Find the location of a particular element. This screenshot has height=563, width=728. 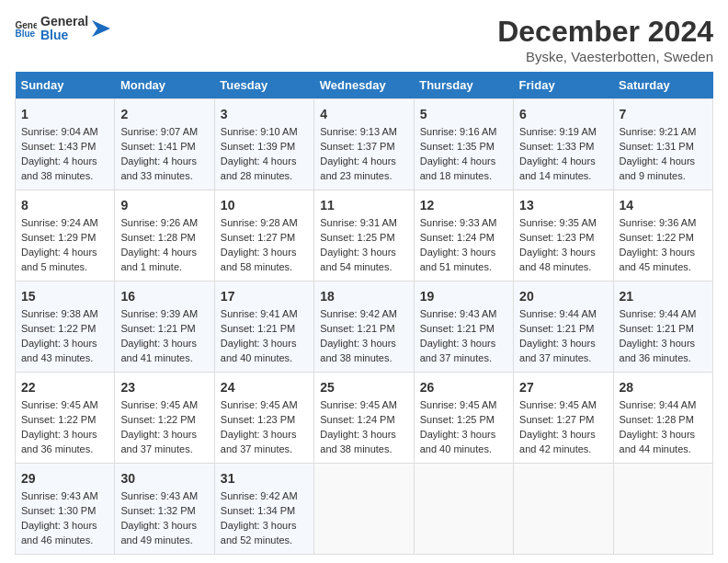

daylight-text: Daylight: 3 hours and 42 minutes. is located at coordinates (557, 442).